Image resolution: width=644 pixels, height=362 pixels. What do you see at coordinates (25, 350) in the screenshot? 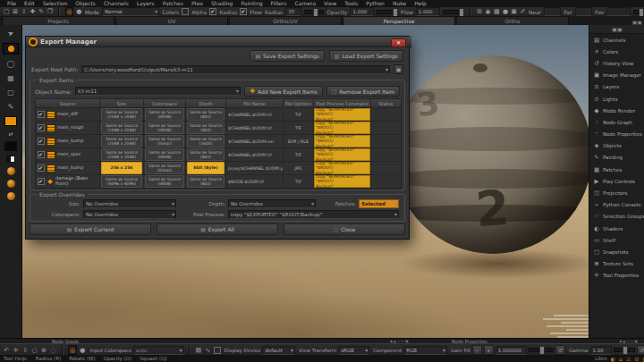
I see `drop-icon: ⇩` at bounding box center [25, 350].